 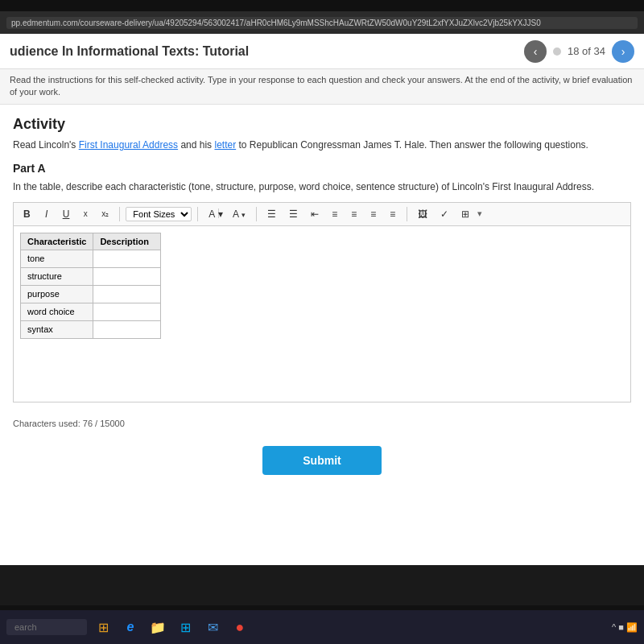 I want to click on subscript-button: x₂, so click(x=105, y=214).